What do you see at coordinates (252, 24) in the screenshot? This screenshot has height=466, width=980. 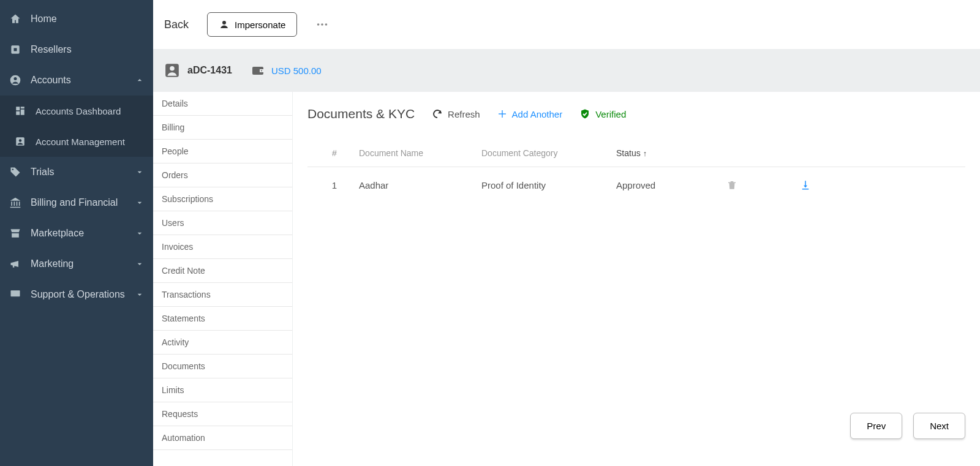 I see `impersonate-button: Impersonate` at bounding box center [252, 24].